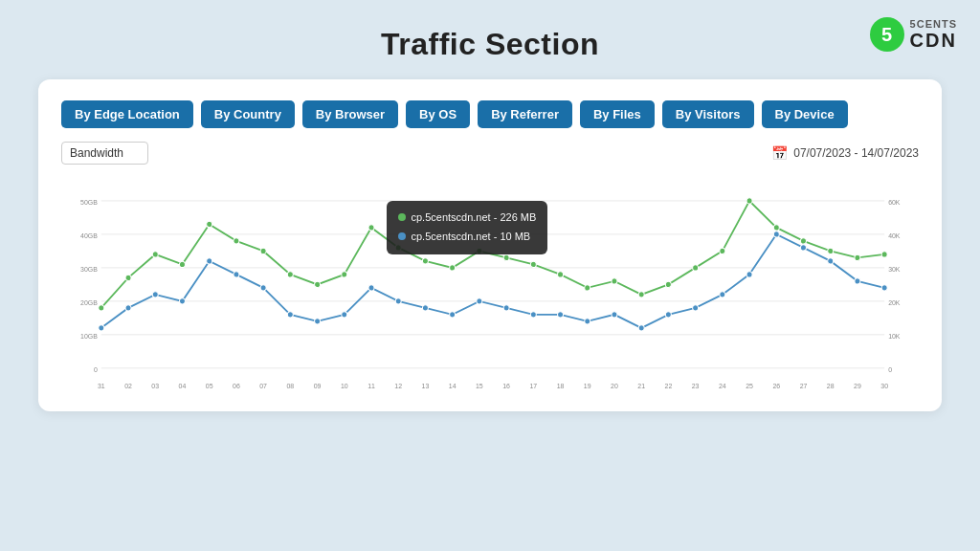 This screenshot has width=980, height=551. What do you see at coordinates (490, 153) in the screenshot?
I see `controls-row: BandwidthRequestsVisitors 📅 07/07/2023 -…` at bounding box center [490, 153].